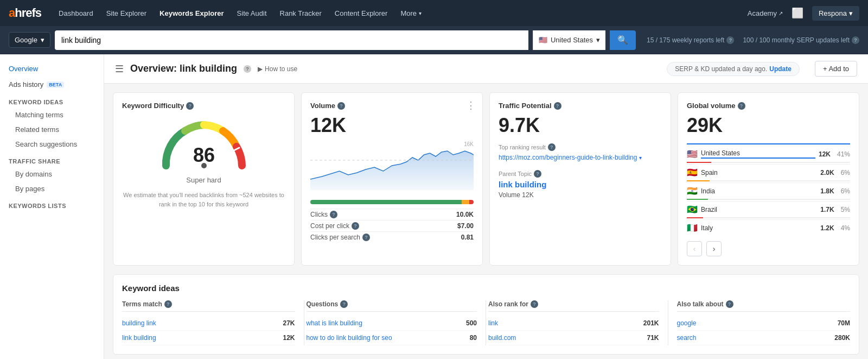  What do you see at coordinates (759, 210) in the screenshot?
I see `br-name: Brazil` at bounding box center [759, 210].